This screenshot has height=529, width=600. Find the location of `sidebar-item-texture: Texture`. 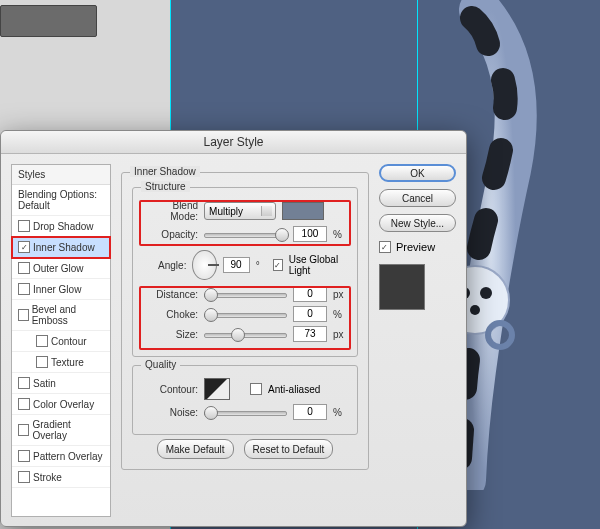

sidebar-item-texture: Texture is located at coordinates (61, 362).